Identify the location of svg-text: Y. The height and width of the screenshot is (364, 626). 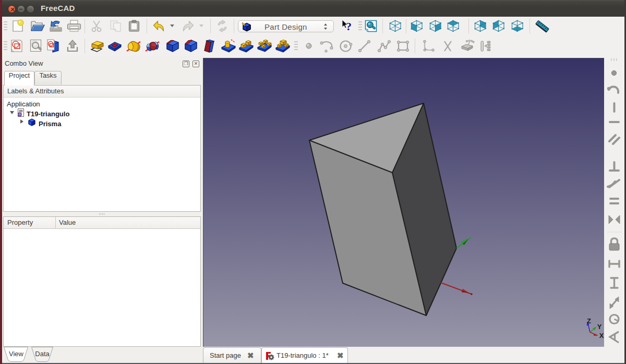
(600, 326).